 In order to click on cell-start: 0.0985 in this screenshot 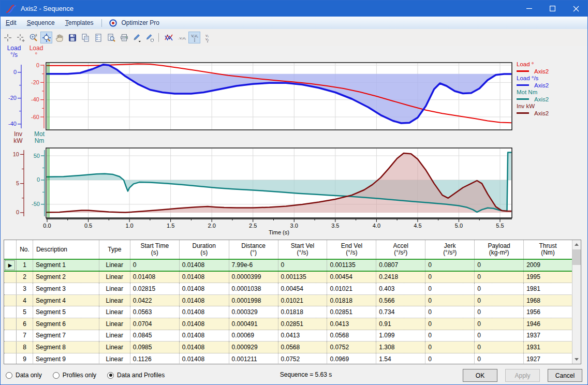, I will do `click(155, 347)`.